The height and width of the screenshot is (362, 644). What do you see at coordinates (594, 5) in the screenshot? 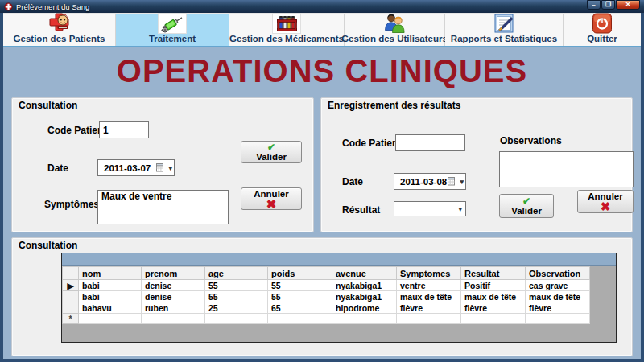
I see `minimize-button: –` at bounding box center [594, 5].